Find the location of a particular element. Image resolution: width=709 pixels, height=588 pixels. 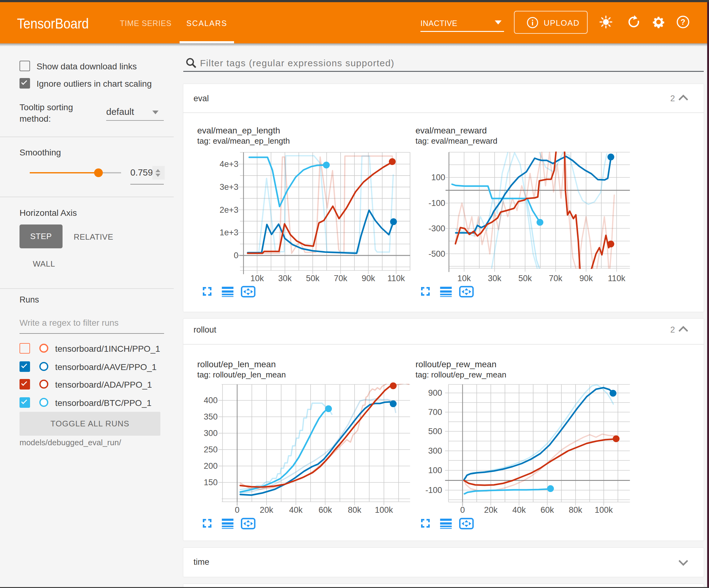

svg-text: 500 is located at coordinates (435, 431).